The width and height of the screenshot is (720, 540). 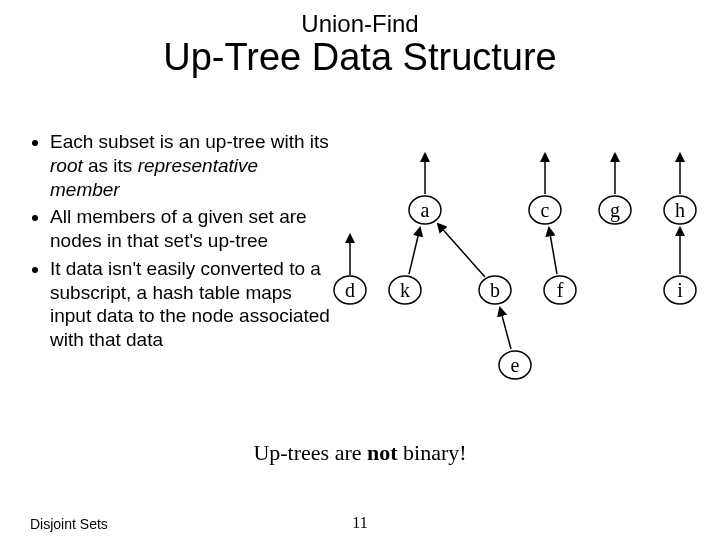 I want to click on bullet-item: All members of a given set are nodes in …, so click(x=190, y=229).